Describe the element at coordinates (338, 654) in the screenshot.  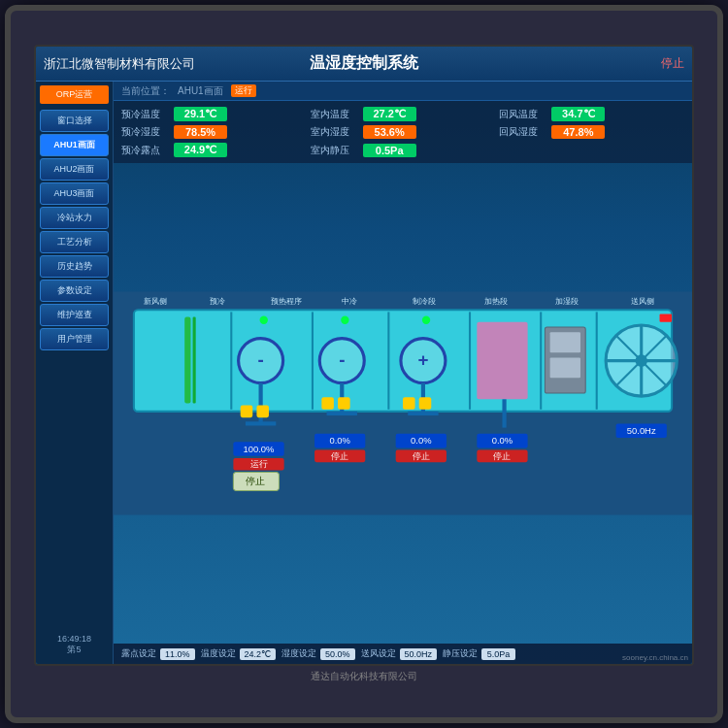
I see `ctrl-value-hum: 50.0%` at that location.